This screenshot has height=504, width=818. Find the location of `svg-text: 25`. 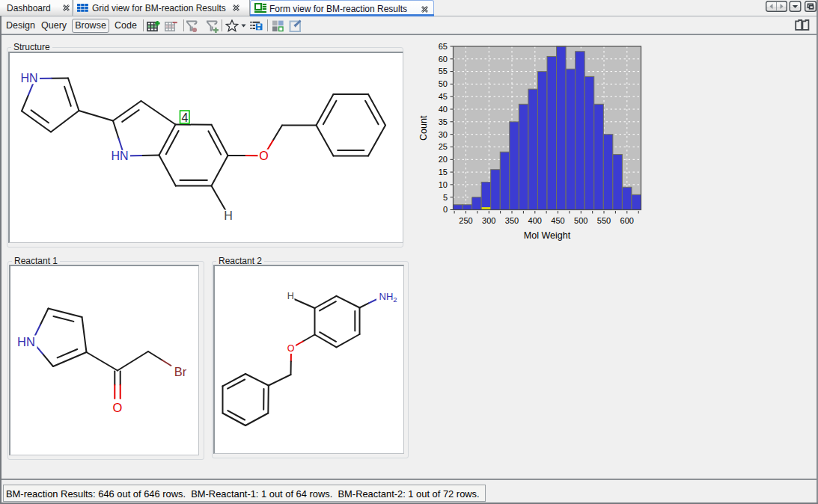

svg-text: 25 is located at coordinates (443, 147).